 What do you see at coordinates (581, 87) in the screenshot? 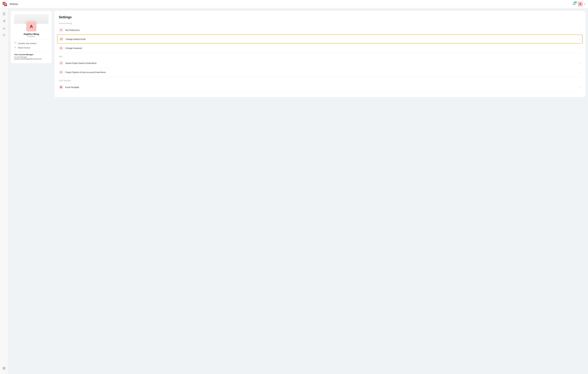
I see `excel-template-chevron: ›` at bounding box center [581, 87].